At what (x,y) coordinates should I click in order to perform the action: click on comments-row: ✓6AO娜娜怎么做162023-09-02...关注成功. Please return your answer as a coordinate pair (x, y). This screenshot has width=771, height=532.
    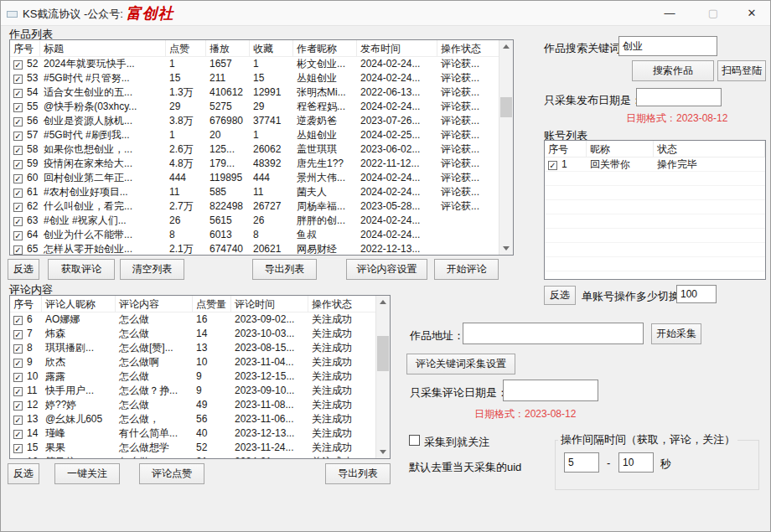
    Looking at the image, I should click on (193, 320).